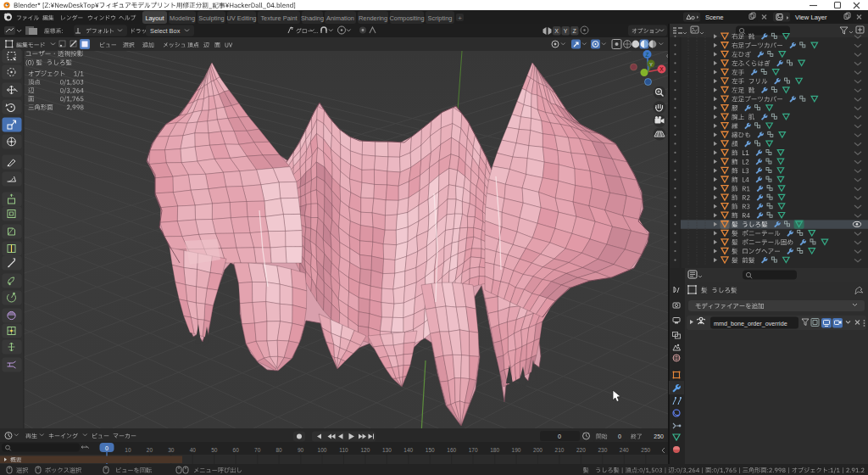 The width and height of the screenshot is (868, 475). I want to click on svg-text: 80, so click(279, 450).